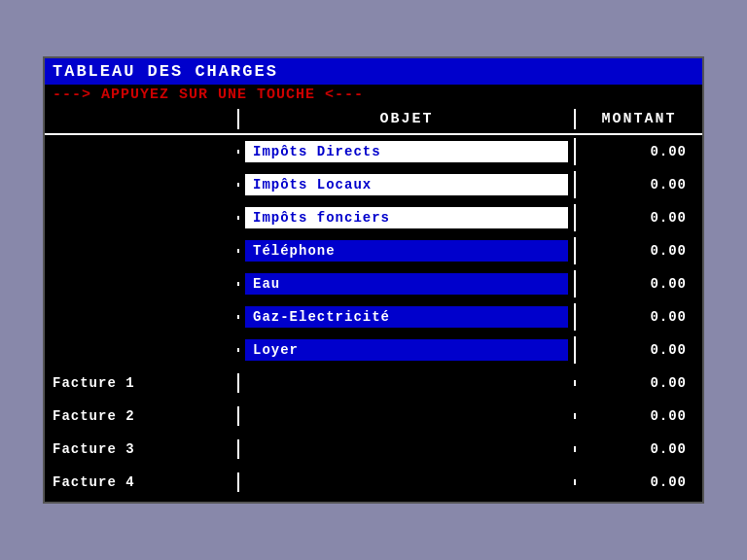 The width and height of the screenshot is (747, 560). I want to click on title-bar: TABLEAU DES CHARGES, so click(374, 72).